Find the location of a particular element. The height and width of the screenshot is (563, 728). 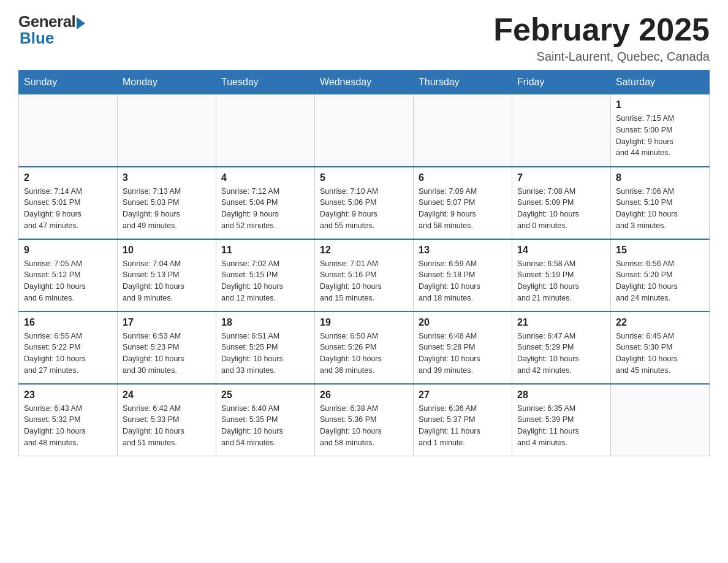

logo-blue-text: Blue is located at coordinates (37, 38).